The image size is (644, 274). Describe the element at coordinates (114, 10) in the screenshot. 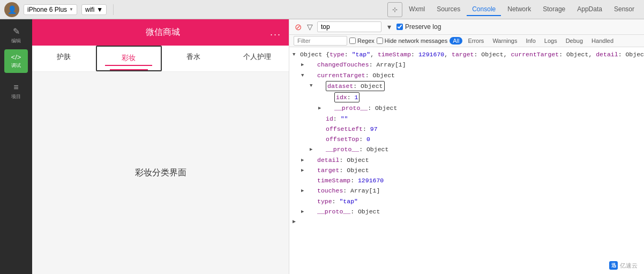

I see `separator` at that location.